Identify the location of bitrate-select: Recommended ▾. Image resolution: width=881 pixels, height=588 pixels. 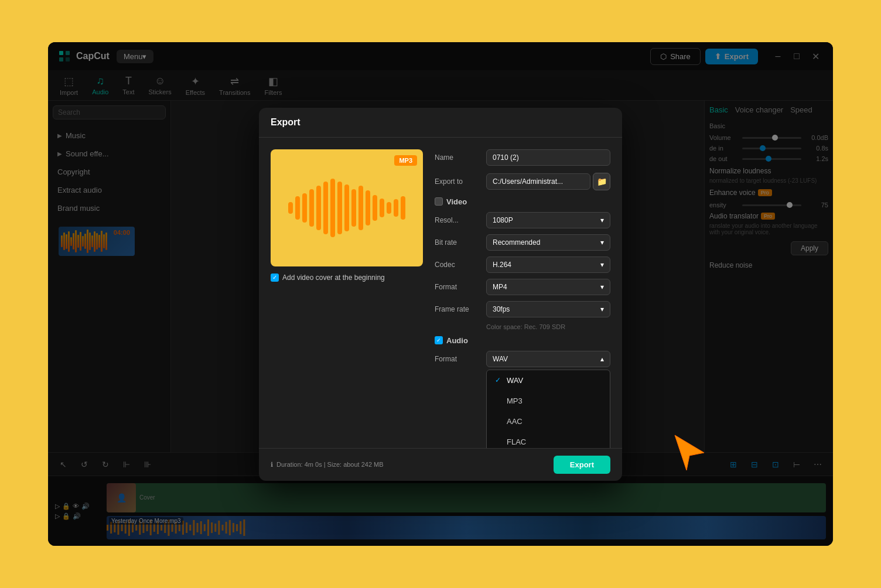
(548, 242).